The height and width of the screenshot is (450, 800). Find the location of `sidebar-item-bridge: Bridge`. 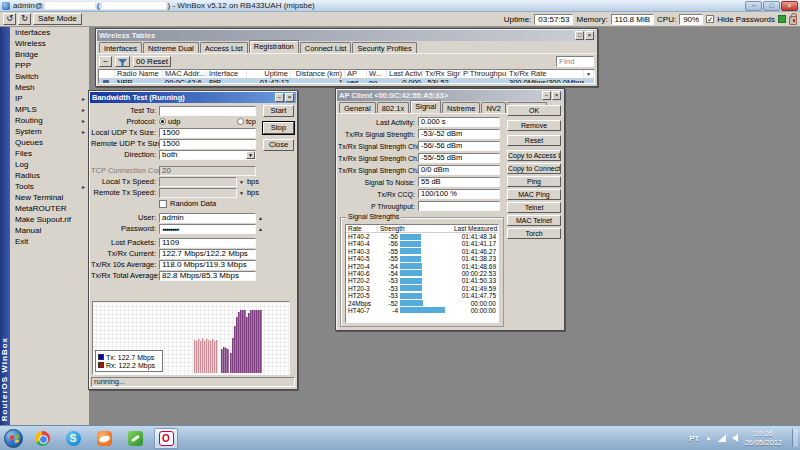

sidebar-item-bridge: Bridge is located at coordinates (50, 54).